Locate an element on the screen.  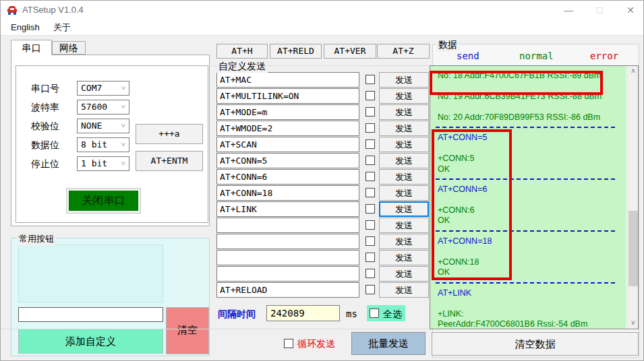
loop-send-checkbox is located at coordinates (289, 343).